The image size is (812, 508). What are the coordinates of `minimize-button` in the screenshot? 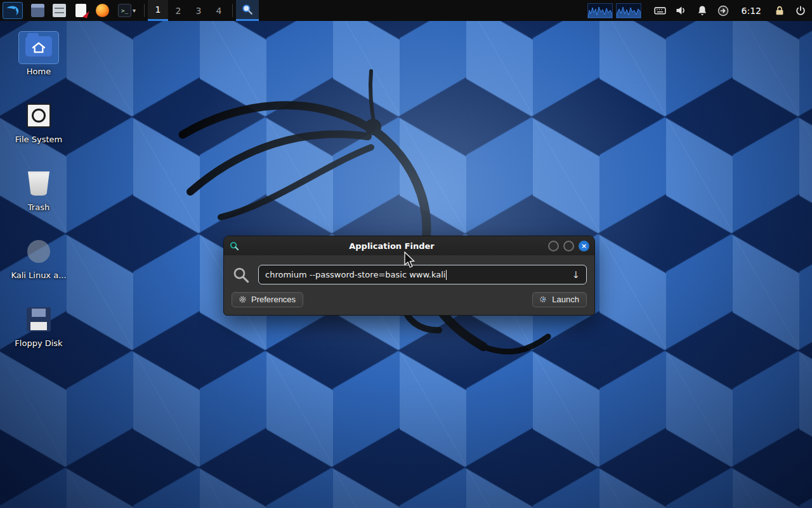 It's located at (553, 246).